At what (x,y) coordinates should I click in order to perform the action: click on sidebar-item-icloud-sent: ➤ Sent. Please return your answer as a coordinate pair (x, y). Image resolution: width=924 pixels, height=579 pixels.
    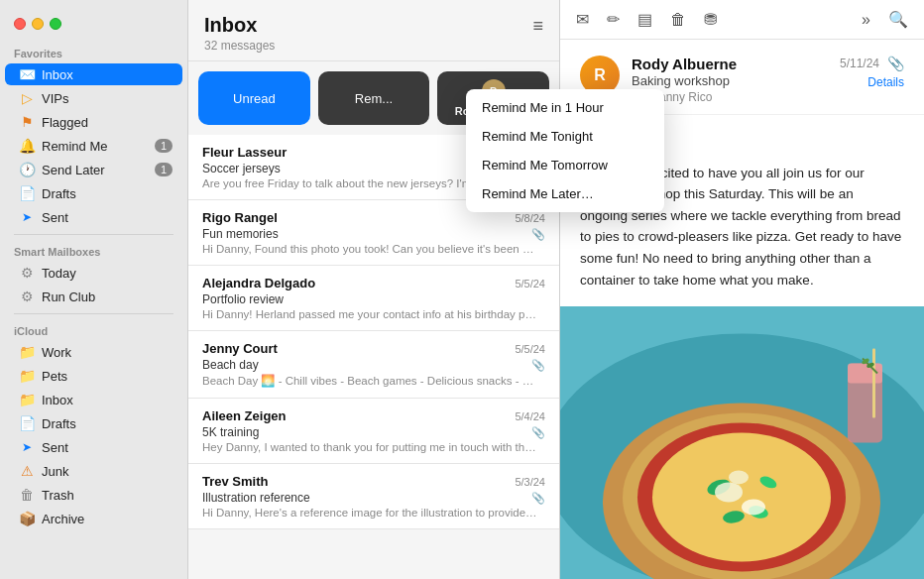
    Looking at the image, I should click on (93, 447).